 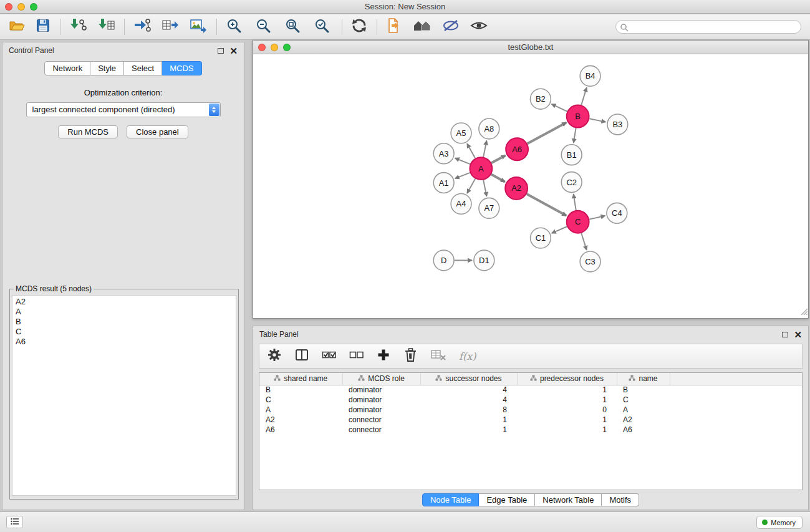 I want to click on edge-A-A6, so click(x=499, y=159).